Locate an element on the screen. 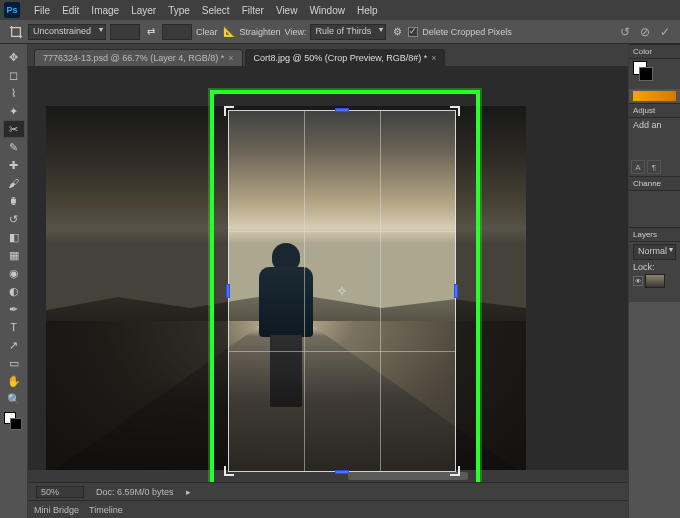 The image size is (680, 518). pen-tool: ✒ is located at coordinates (14, 309).